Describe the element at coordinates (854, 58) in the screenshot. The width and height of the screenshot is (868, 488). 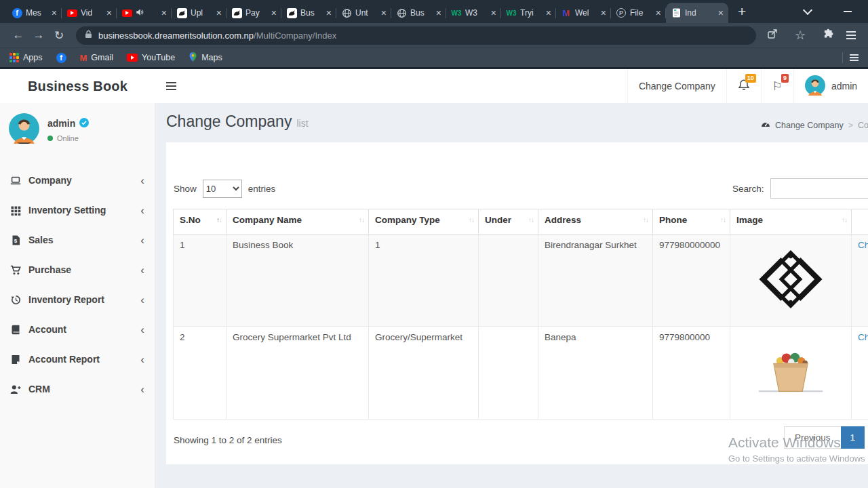
I see `reading-list-icon` at that location.